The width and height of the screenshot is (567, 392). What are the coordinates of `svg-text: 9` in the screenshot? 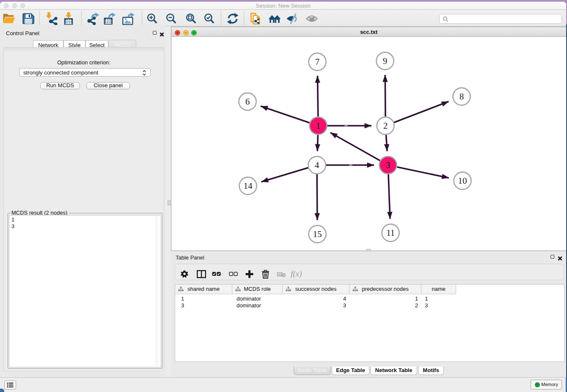 It's located at (385, 61).